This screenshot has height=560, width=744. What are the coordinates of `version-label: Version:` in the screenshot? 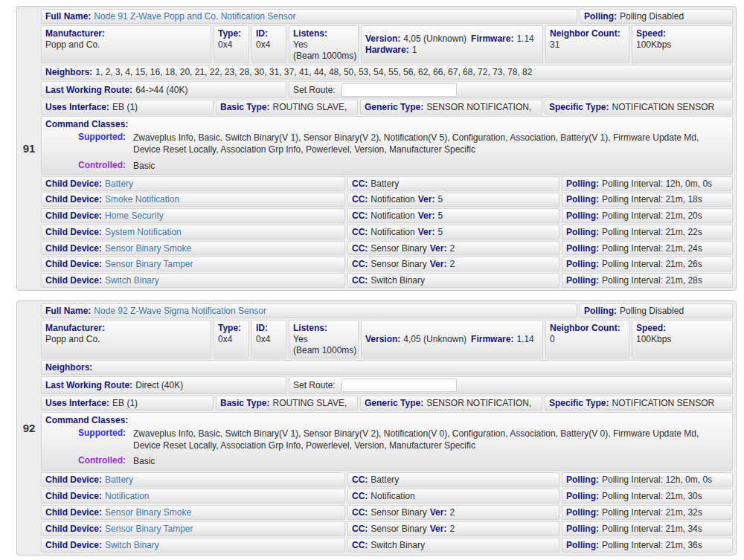 It's located at (382, 39).